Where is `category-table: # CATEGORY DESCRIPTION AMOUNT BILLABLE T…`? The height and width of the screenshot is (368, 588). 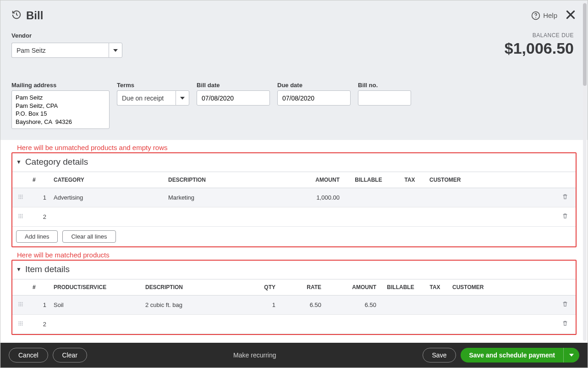
category-table: # CATEGORY DESCRIPTION AMOUNT BILLABLE T… is located at coordinates (294, 199).